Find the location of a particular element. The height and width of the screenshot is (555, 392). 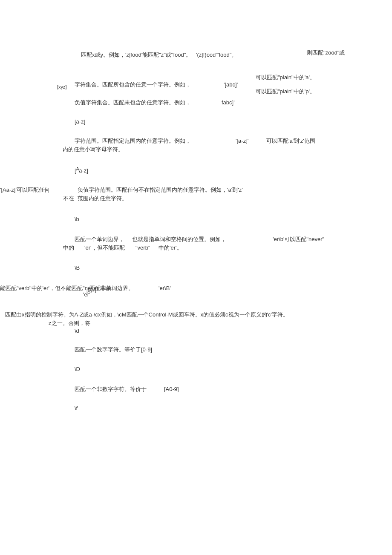

text-fragment: [xyz] is located at coordinates (91, 290).